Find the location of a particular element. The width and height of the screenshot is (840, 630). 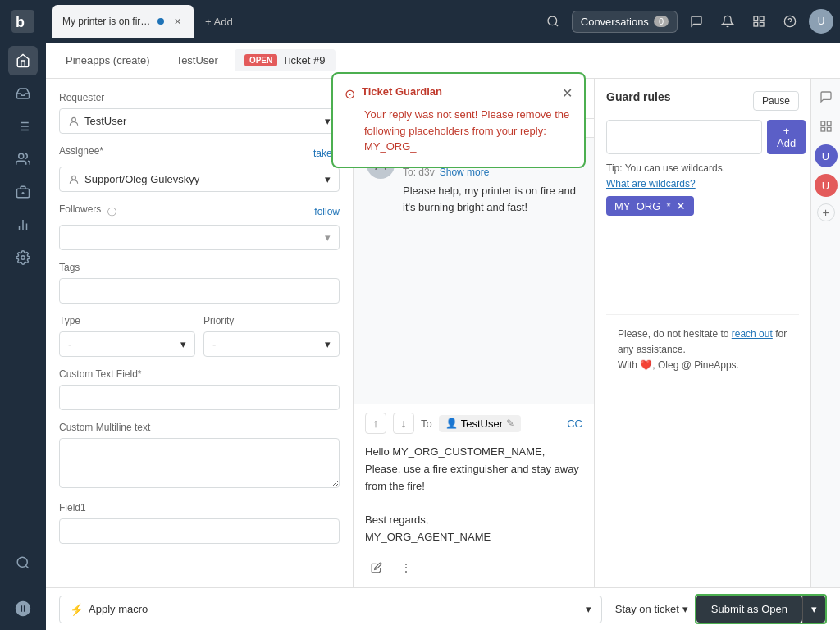

tab-title: My printer is on fire #9 is located at coordinates (107, 21).